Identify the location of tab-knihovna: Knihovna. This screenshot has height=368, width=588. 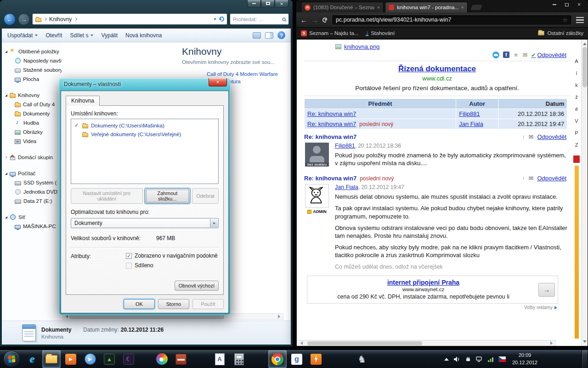
(83, 101).